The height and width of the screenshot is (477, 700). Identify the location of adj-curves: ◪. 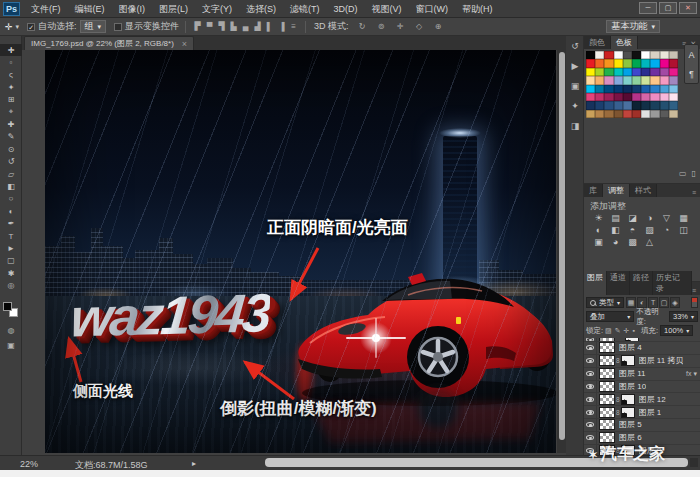
(632, 219).